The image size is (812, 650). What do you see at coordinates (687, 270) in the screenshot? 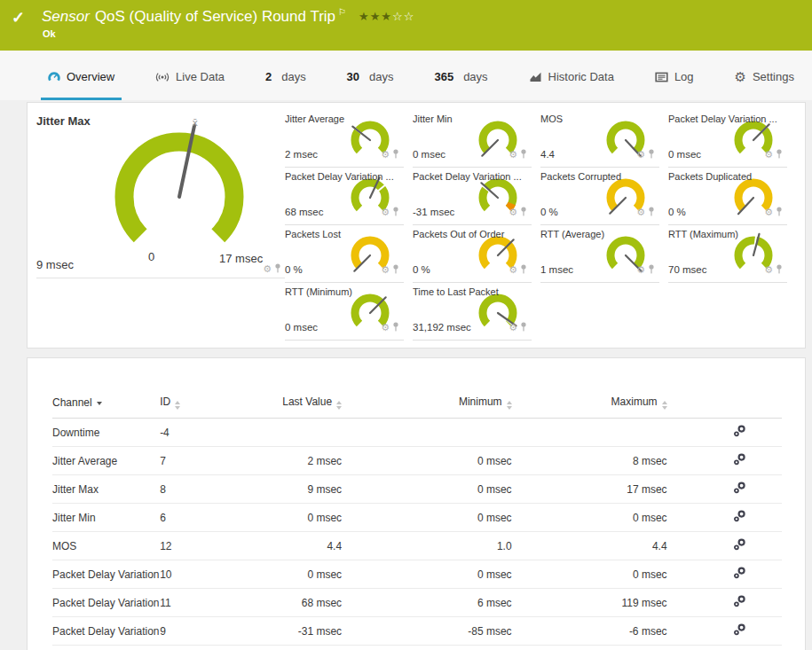
I see `gauge-tile-value: 70 msec` at bounding box center [687, 270].